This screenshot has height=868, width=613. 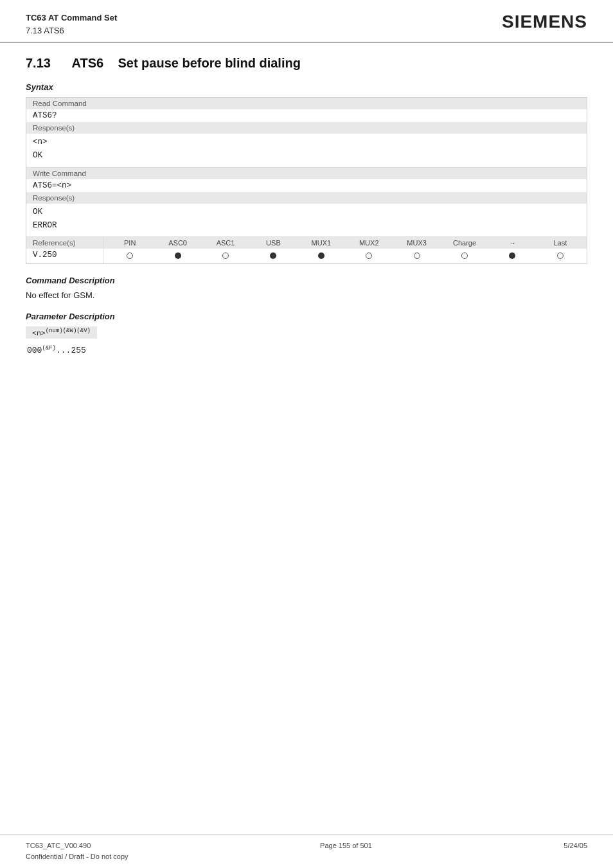 What do you see at coordinates (306, 103) in the screenshot?
I see `read-command-label: Read Command` at bounding box center [306, 103].